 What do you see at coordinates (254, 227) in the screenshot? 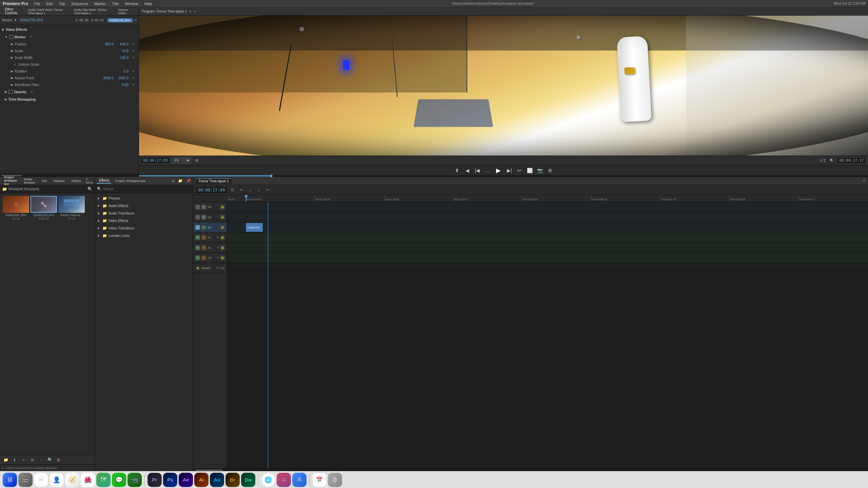
I see `clip-block-v1: G0082793` at bounding box center [254, 227].